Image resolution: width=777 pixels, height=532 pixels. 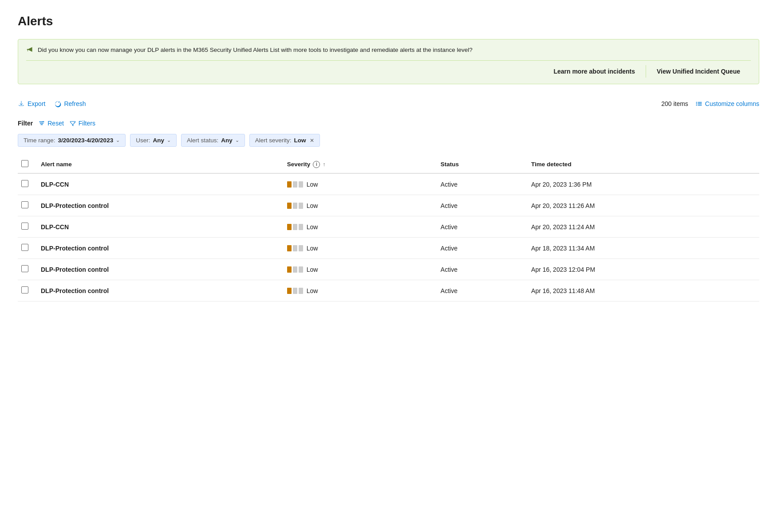 What do you see at coordinates (389, 164) in the screenshot?
I see `table-header-row: Alert name Severity i ↑ Status Time dete…` at bounding box center [389, 164].